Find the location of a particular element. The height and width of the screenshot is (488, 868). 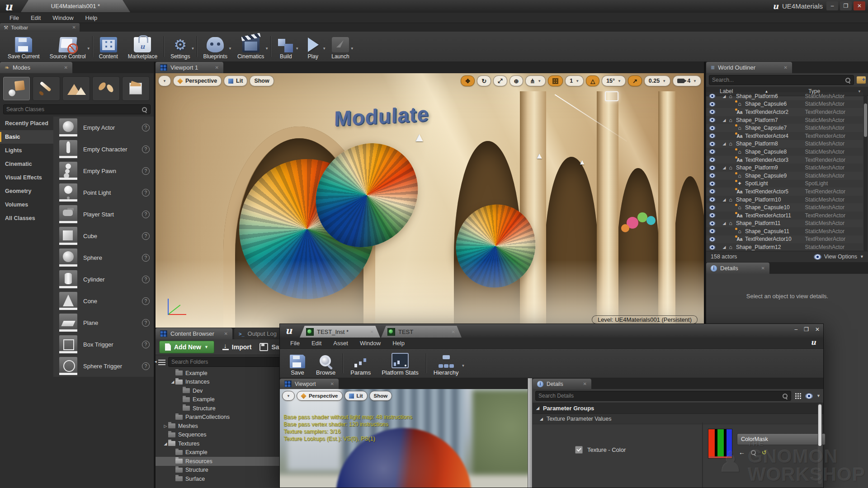

rotation-snap-value-button: 15°▼ is located at coordinates (614, 81).